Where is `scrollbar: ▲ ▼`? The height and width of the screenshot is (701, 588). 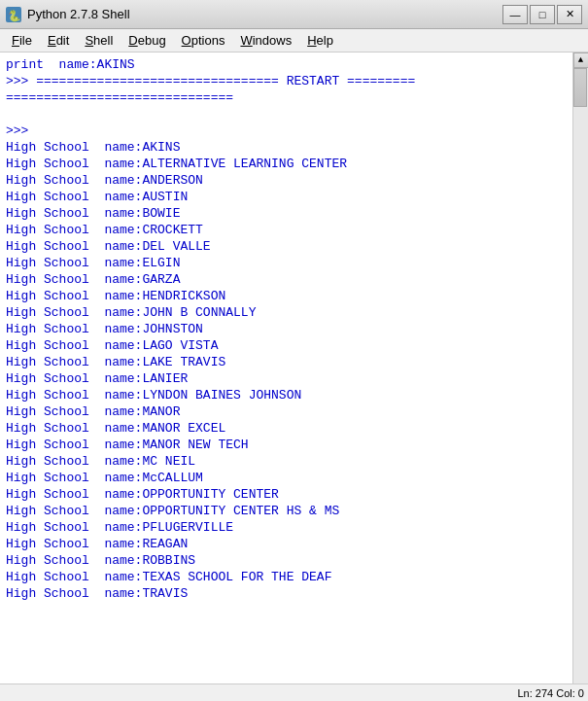
scrollbar: ▲ ▼ is located at coordinates (580, 377).